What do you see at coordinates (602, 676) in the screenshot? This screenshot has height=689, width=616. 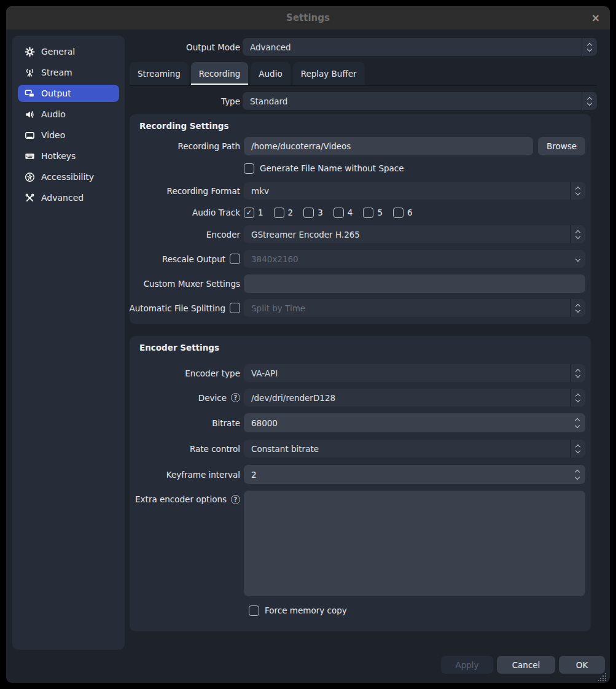 I see `resize-grip-icon` at bounding box center [602, 676].